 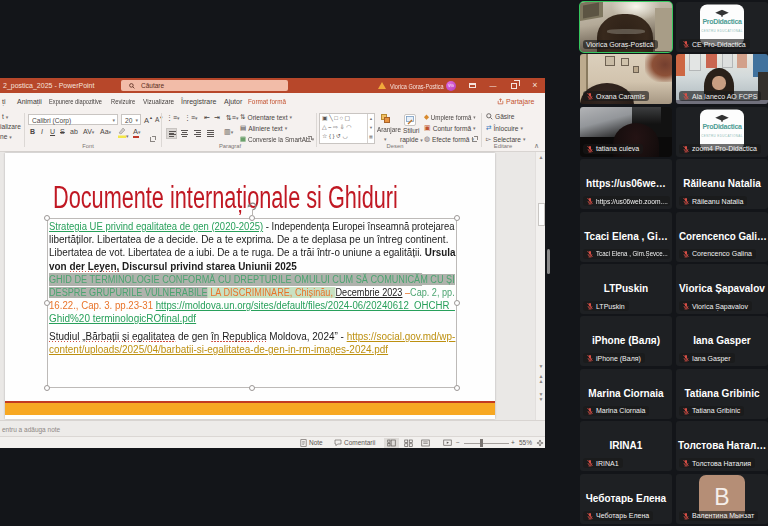 I want to click on participant-tile: ВВалентина Мынзат, so click(x=722, y=499).